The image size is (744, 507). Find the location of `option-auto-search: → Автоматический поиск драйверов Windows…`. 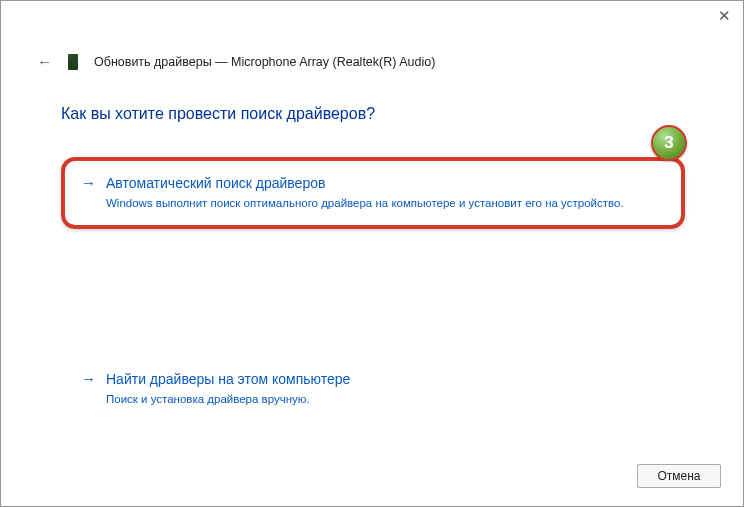

option-auto-search: → Автоматический поиск драйверов Windows… is located at coordinates (373, 193).